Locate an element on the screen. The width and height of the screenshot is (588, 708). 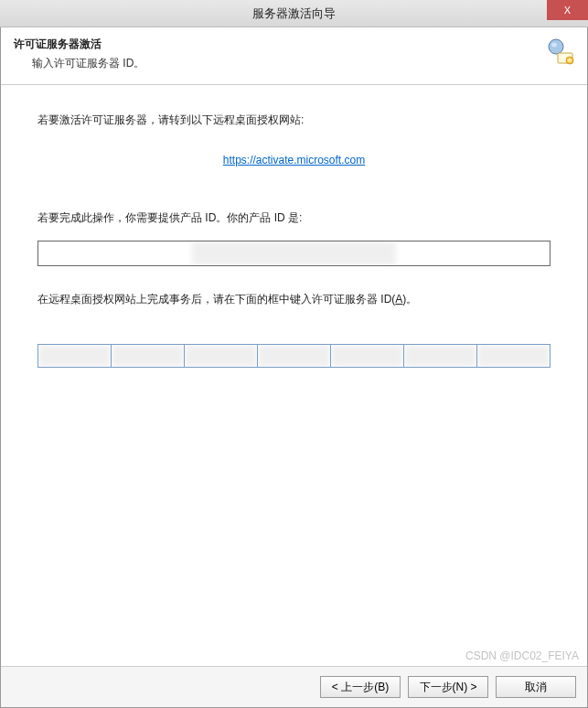
product-id-display is located at coordinates (294, 253).